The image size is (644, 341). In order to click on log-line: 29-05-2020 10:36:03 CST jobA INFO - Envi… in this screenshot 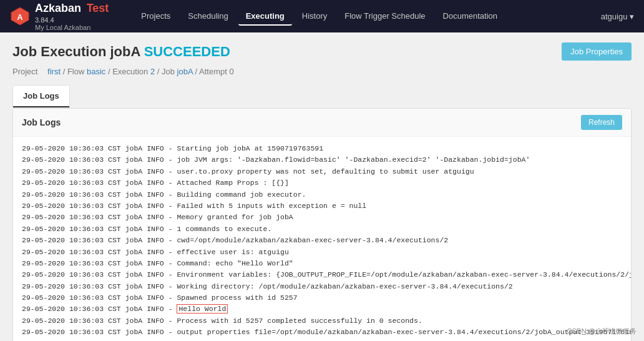, I will do `click(322, 275)`.